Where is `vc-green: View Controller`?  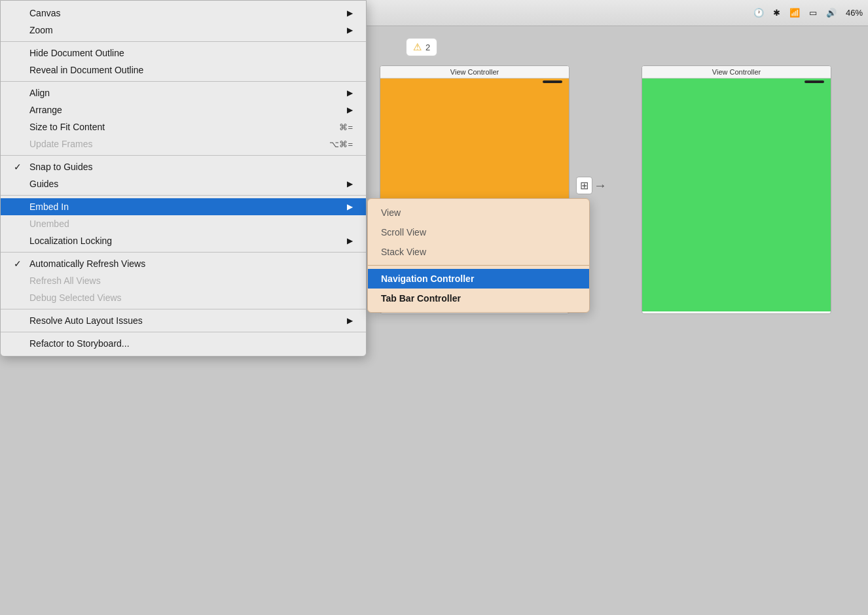 vc-green: View Controller is located at coordinates (736, 190).